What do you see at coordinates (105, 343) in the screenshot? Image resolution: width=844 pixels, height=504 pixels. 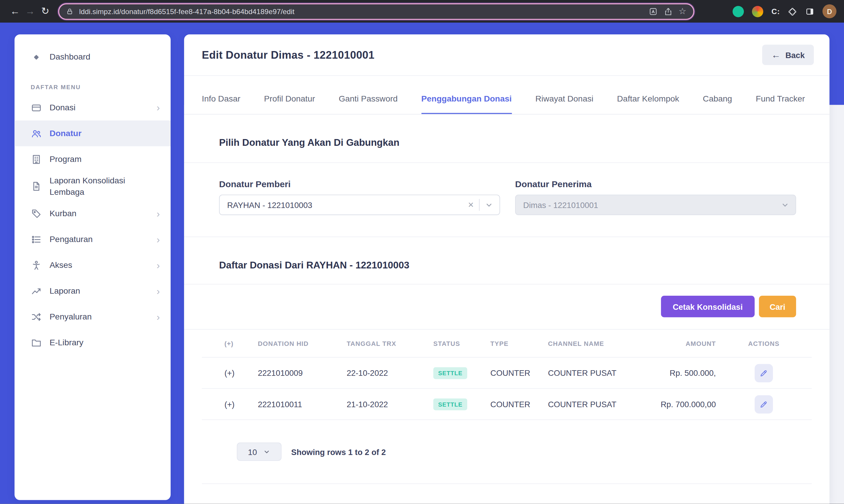 I see `sidebar-item-label: E-Library` at bounding box center [105, 343].